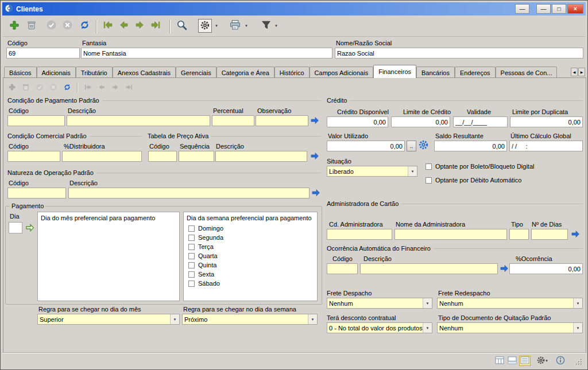  Describe the element at coordinates (582, 72) in the screenshot. I see `tab-scroll-right-button: ▶` at that location.